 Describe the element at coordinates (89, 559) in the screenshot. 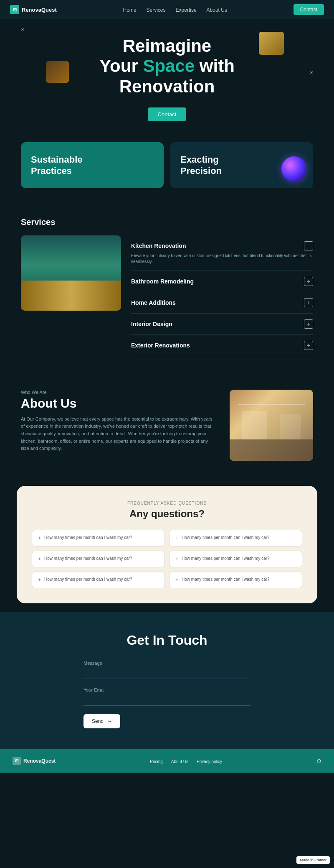

I see `faq-text-2: How many times per month can I wash my c…` at that location.